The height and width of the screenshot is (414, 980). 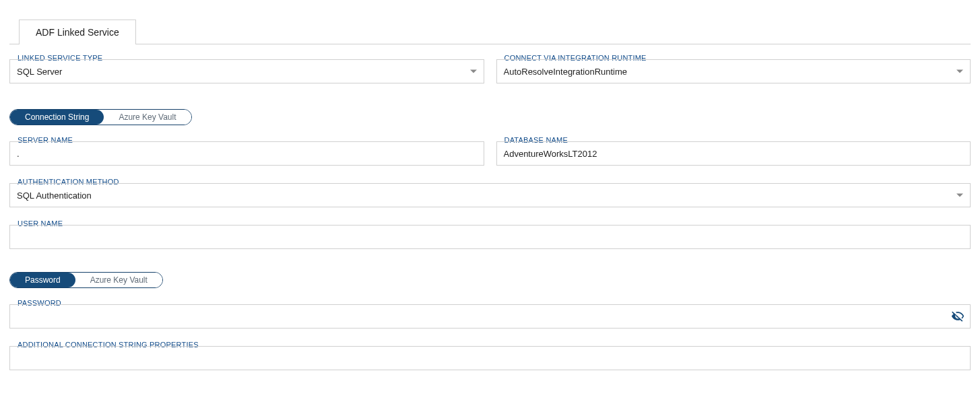 I want to click on field-linked-service-type: LINKED SERVICE TYPE SQL Server, so click(x=247, y=71).